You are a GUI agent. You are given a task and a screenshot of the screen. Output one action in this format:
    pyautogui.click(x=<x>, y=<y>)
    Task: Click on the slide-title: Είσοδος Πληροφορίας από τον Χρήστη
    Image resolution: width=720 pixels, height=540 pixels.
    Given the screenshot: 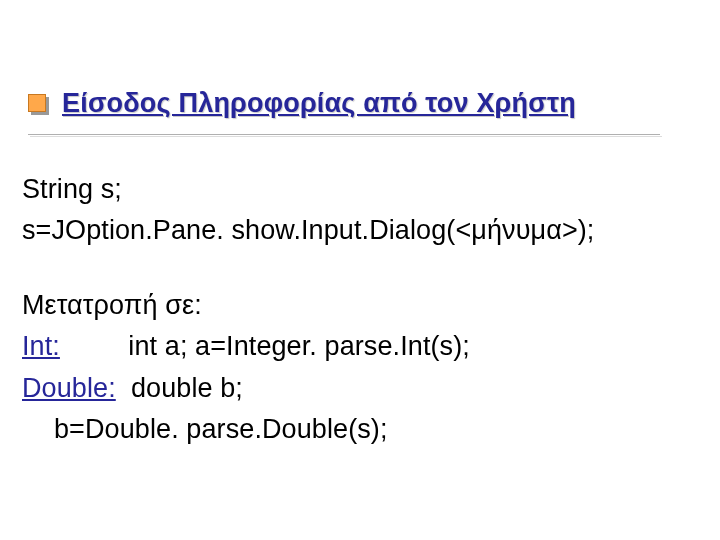 What is the action you would take?
    pyautogui.click(x=319, y=104)
    